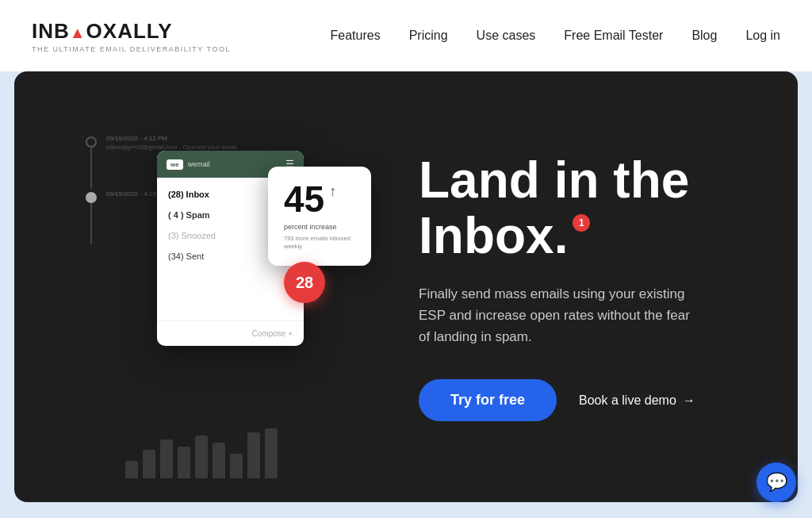  I want to click on timeline-item-1: 09/19/2022 - 4:12 PM inboxspy+n3@gmail.c…, so click(161, 143).